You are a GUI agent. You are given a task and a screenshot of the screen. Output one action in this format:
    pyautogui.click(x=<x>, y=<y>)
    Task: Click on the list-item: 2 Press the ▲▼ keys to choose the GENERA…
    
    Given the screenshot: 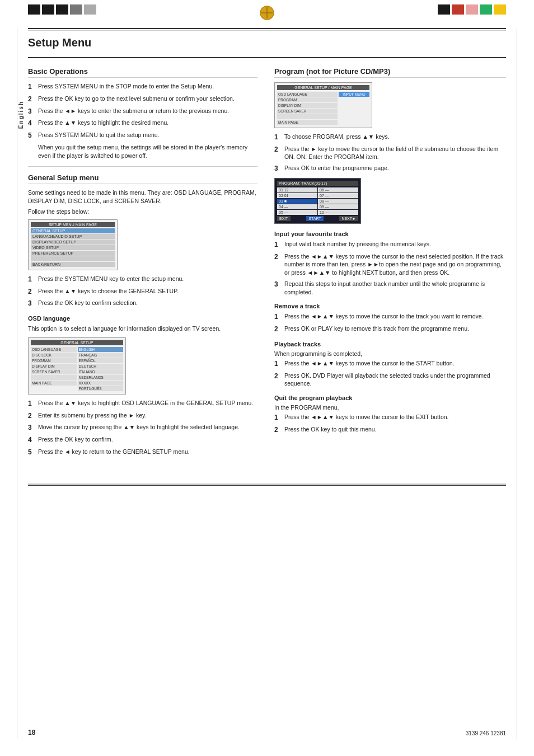 What is the action you would take?
    pyautogui.click(x=143, y=292)
    